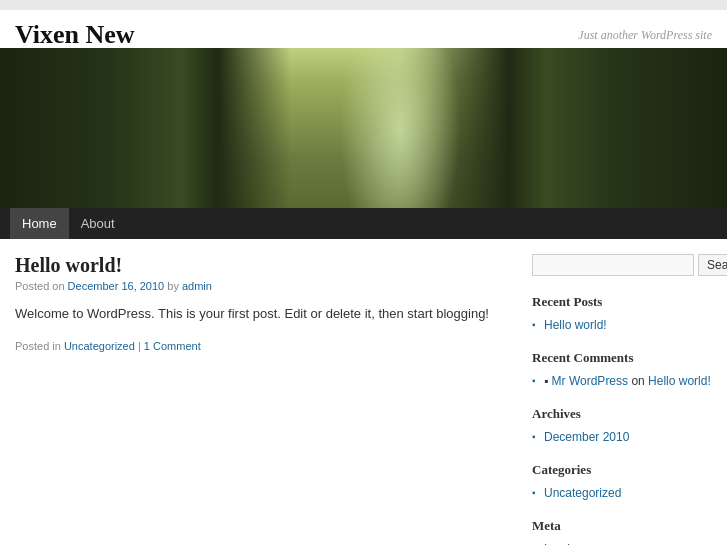  I want to click on post-date-link: December 16, 2010, so click(116, 286).